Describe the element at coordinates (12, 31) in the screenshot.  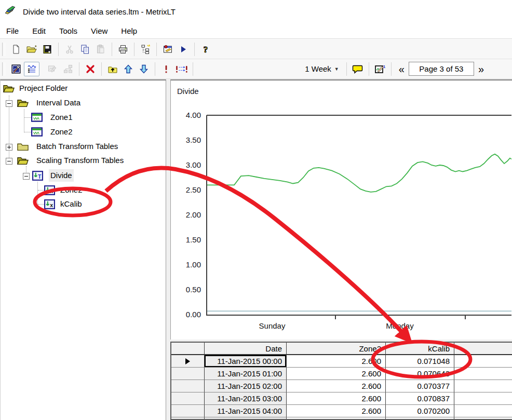
I see `menu-item-file: File` at that location.